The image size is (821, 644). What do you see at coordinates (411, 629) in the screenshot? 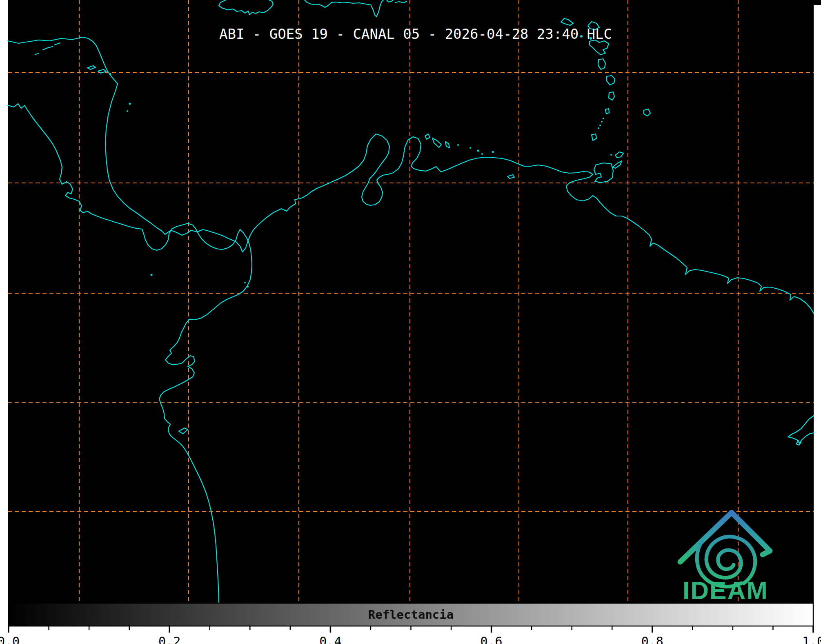
I see `colorbar-ticks` at bounding box center [411, 629].